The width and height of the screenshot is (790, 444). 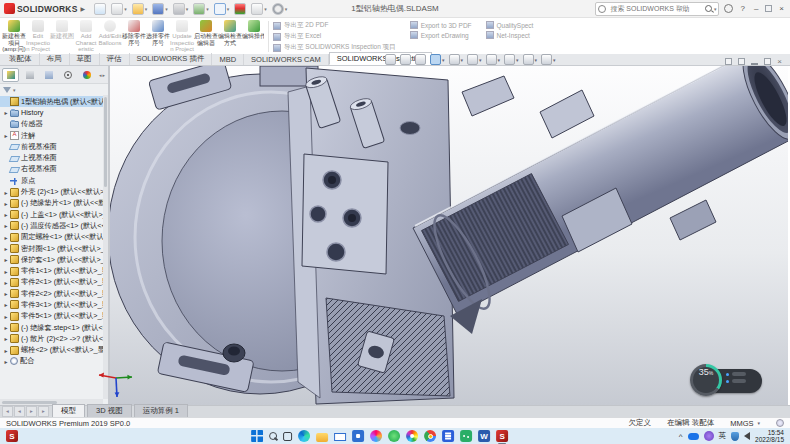 I want to click on doc-restore-icon, so click(x=768, y=62).